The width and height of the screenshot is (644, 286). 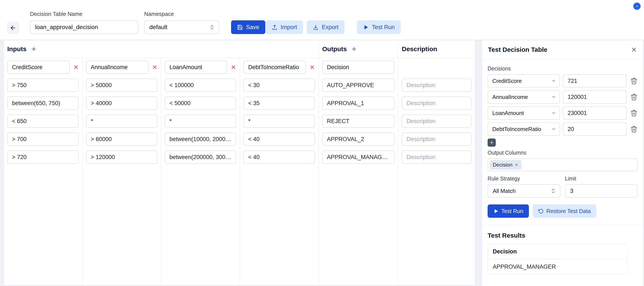 I want to click on input-column-name-2: LoanAmount, so click(x=196, y=67).